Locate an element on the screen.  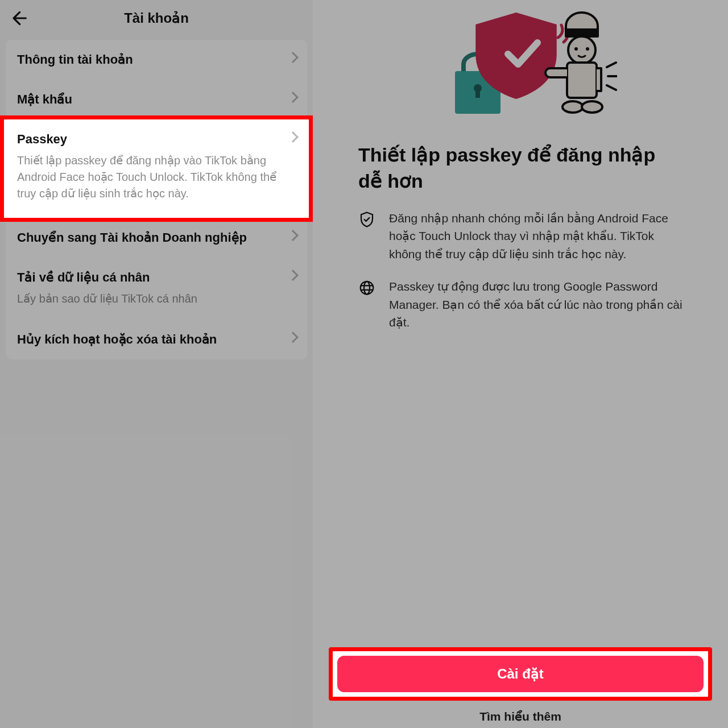
row-label: Thông tin tài khoản is located at coordinates (156, 60).